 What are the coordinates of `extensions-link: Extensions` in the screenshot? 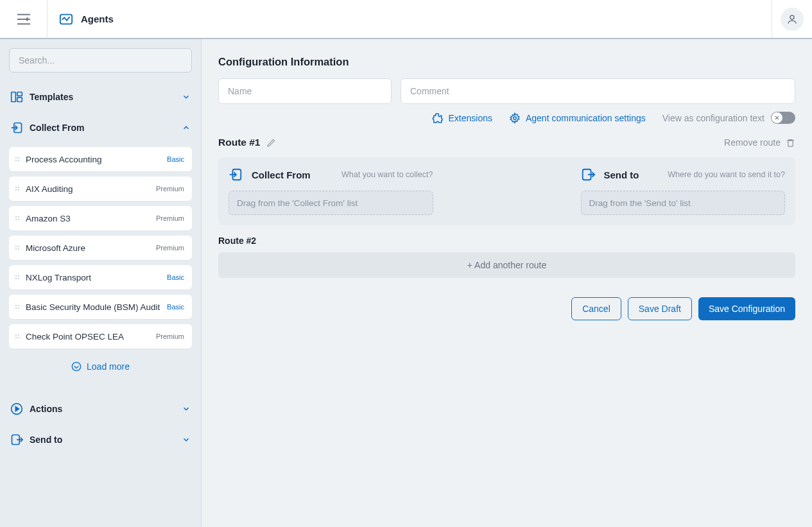 It's located at (462, 118).